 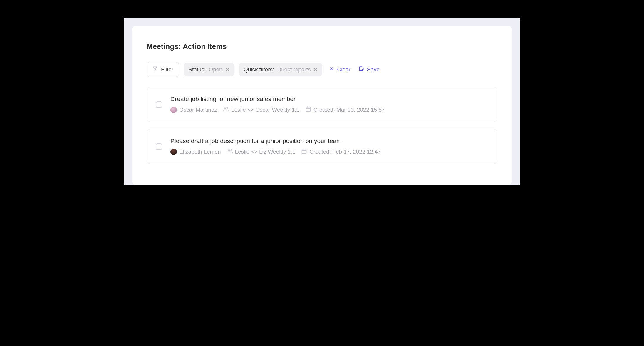 I want to click on action-items-list: Create job listing for new junior sales …, so click(x=322, y=125).